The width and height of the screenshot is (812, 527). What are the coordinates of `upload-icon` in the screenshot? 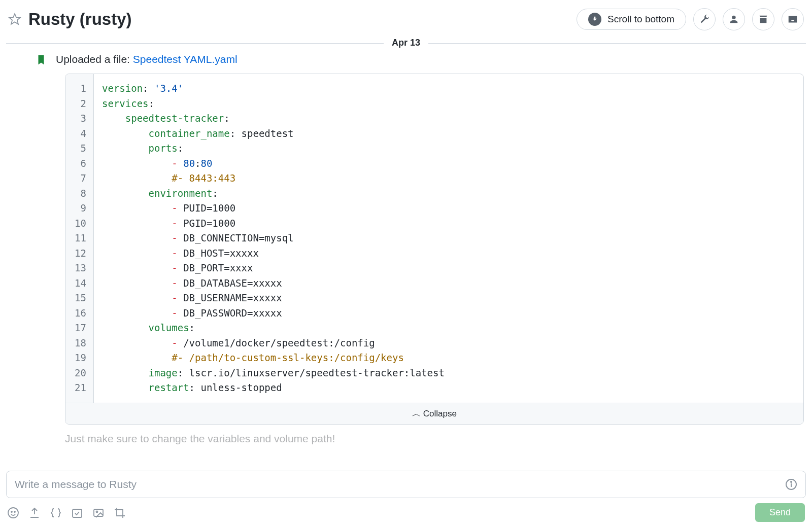 It's located at (35, 513).